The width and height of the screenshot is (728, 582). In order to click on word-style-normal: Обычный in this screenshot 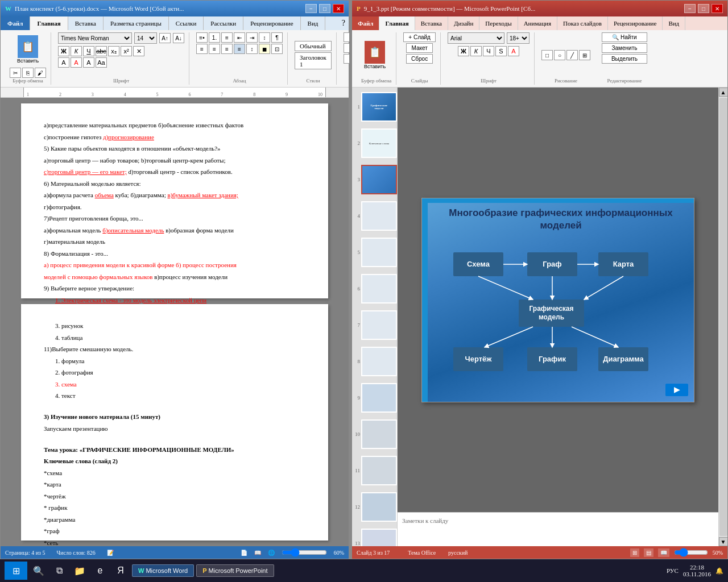, I will do `click(313, 46)`.